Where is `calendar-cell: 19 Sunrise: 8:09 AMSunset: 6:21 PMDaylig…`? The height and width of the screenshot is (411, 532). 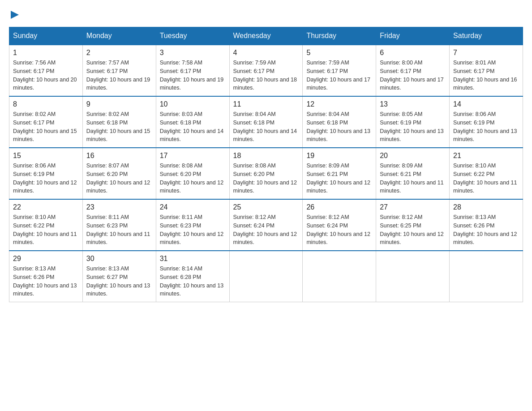
calendar-cell: 19 Sunrise: 8:09 AMSunset: 6:21 PMDaylig… is located at coordinates (339, 174).